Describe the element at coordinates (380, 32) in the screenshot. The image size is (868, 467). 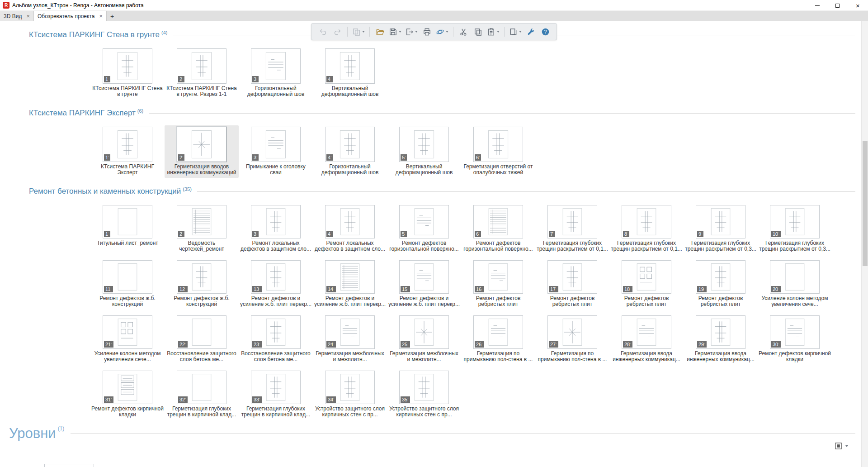
I see `open-button` at that location.